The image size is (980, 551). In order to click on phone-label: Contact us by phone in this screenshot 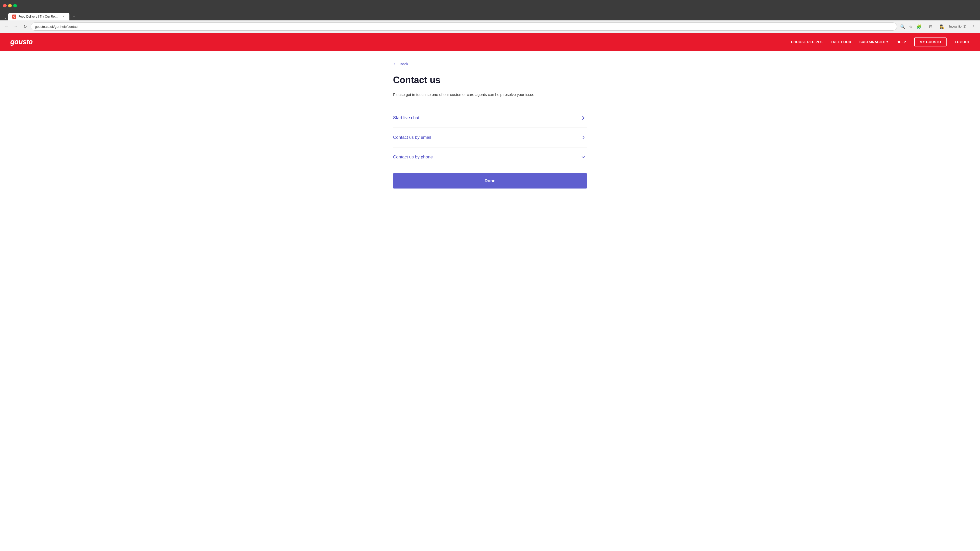, I will do `click(413, 157)`.